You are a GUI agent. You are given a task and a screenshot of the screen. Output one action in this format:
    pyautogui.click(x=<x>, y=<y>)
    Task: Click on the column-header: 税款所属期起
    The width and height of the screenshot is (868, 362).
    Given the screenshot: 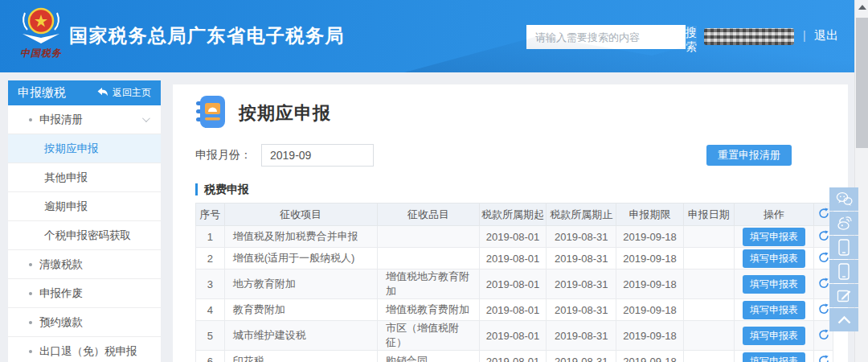 What is the action you would take?
    pyautogui.click(x=513, y=215)
    